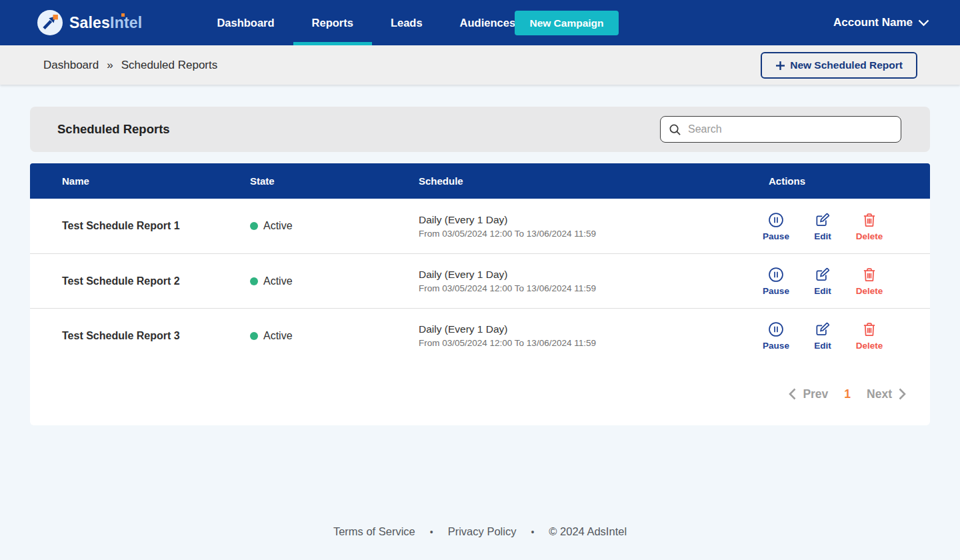  What do you see at coordinates (131, 65) in the screenshot?
I see `breadcrumb: Dashboard » Scheduled Reports` at bounding box center [131, 65].